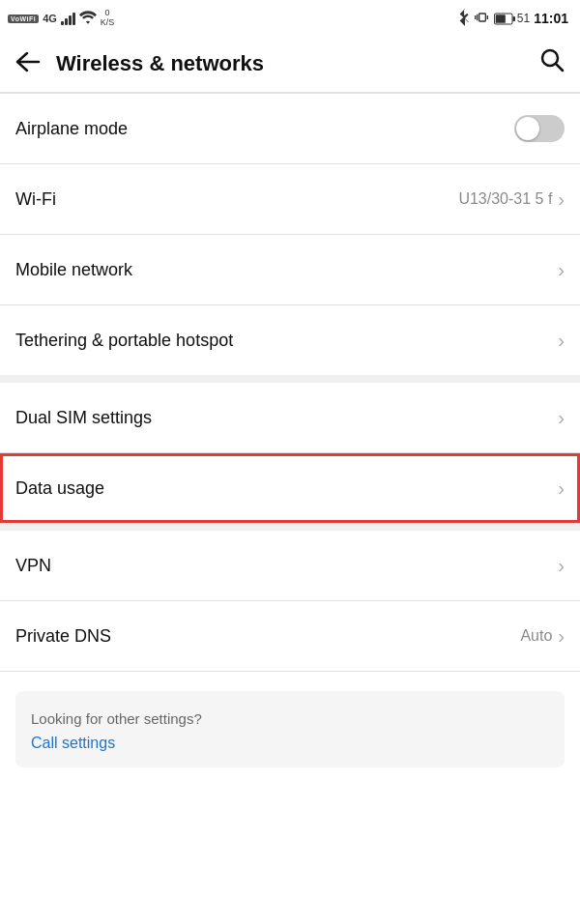  I want to click on airplane-mode-item: Airplane mode, so click(290, 129).